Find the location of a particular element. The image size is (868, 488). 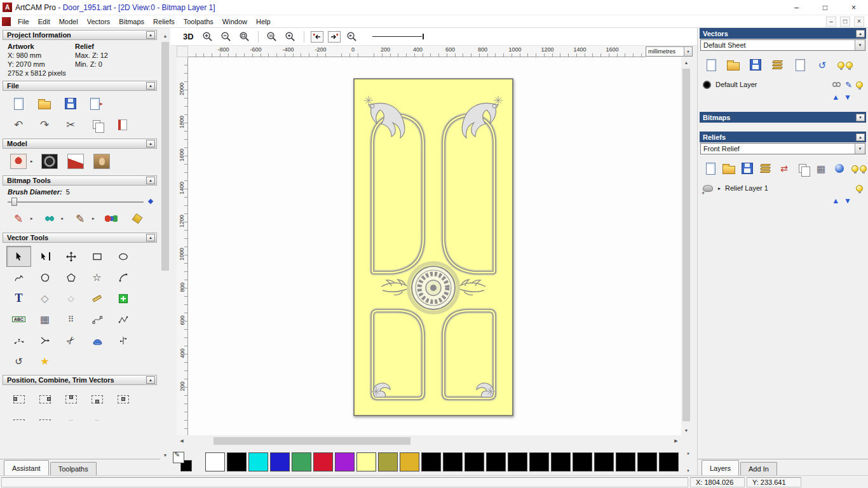

nest-vectors-tool: Nes is located at coordinates (123, 417).